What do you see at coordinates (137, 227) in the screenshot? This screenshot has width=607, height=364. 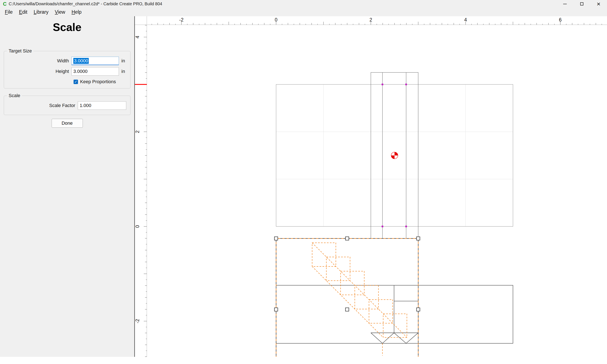 I see `ruler-y-label: 0` at bounding box center [137, 227].